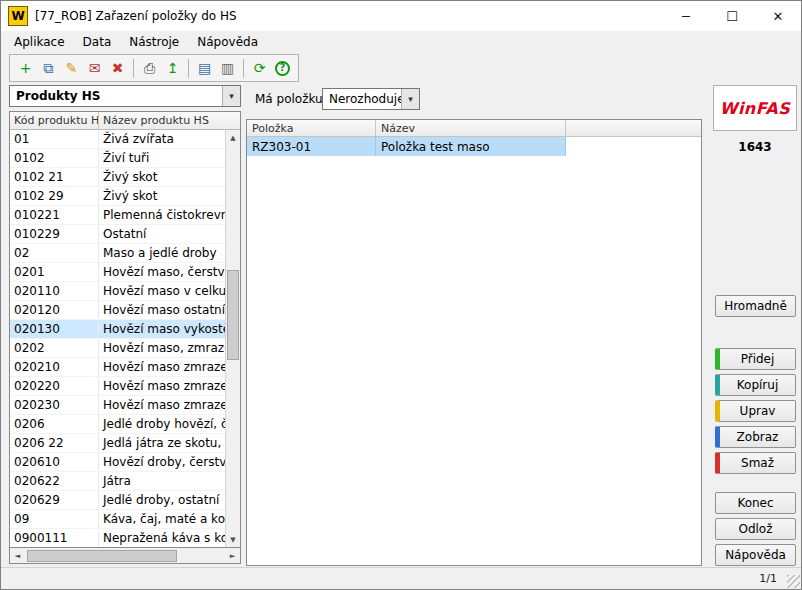 The width and height of the screenshot is (802, 590). Describe the element at coordinates (54, 120) in the screenshot. I see `hs-code-column-header: Kód produktu HS∕` at that location.